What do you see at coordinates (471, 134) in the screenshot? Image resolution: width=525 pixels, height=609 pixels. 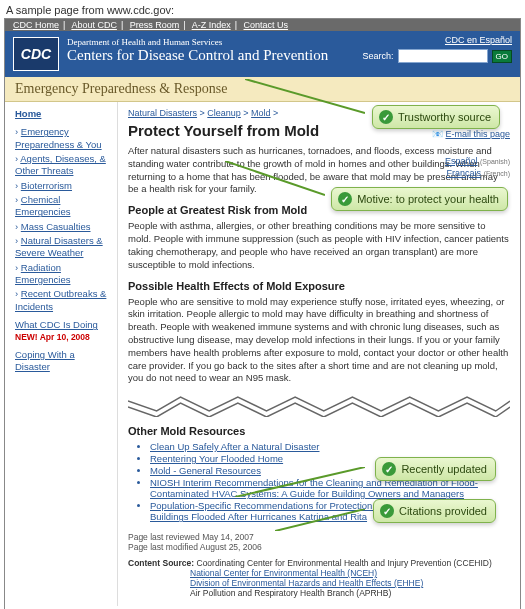 I see `email-page-link: 📧 E-mail this page` at bounding box center [471, 134].